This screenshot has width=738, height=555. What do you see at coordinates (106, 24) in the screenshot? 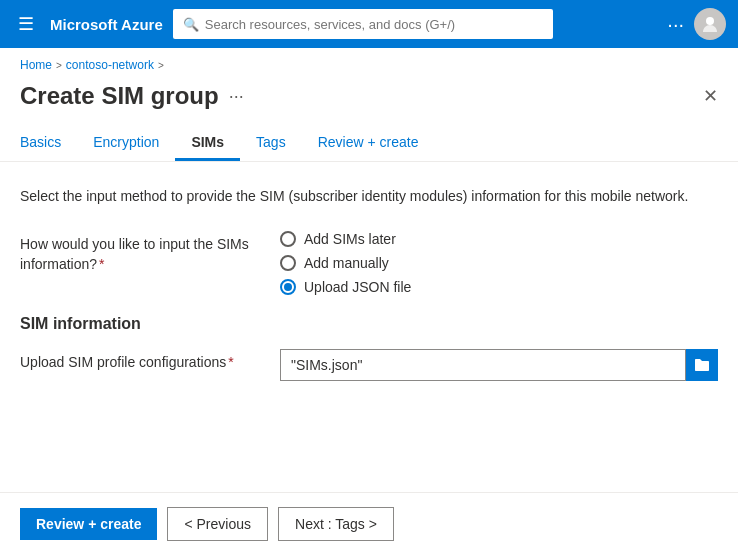
I see `app-title: Microsoft Azure` at bounding box center [106, 24].